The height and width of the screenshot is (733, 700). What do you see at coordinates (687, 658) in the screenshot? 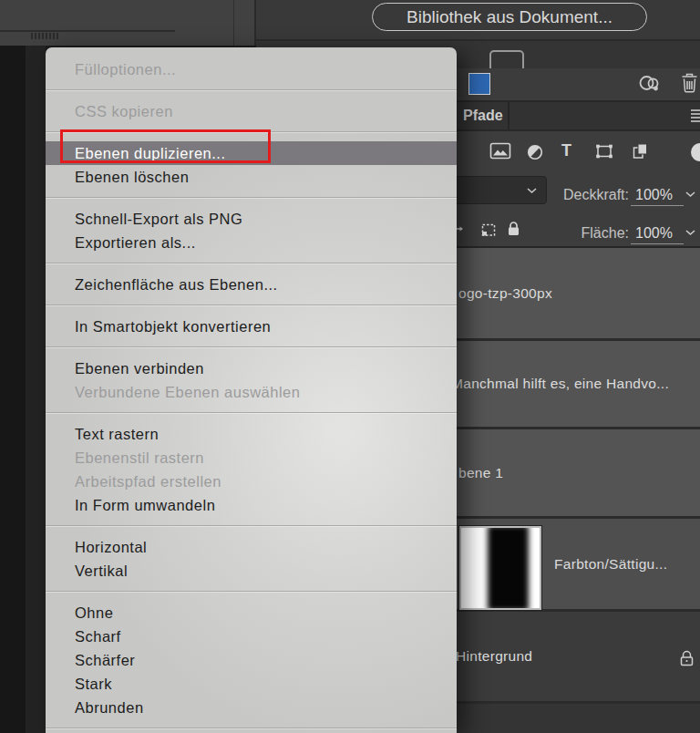
I see `lock-icon` at bounding box center [687, 658].